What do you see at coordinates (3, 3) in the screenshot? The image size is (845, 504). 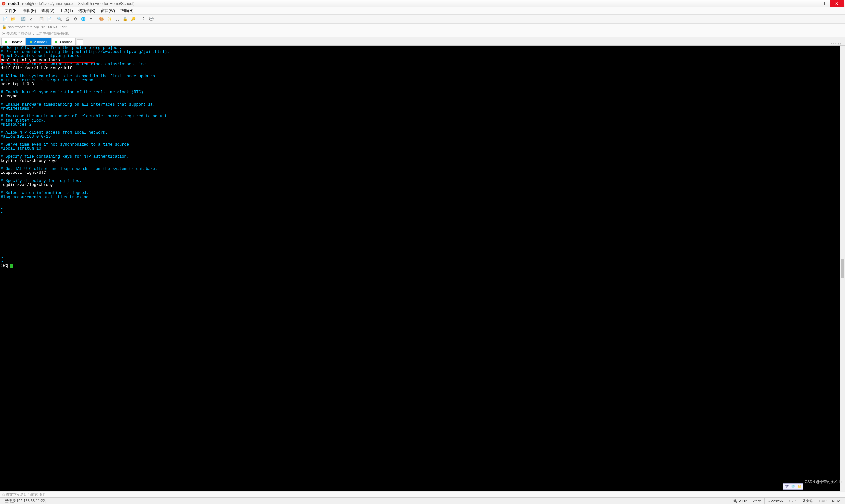 I see `app-icon` at bounding box center [3, 3].